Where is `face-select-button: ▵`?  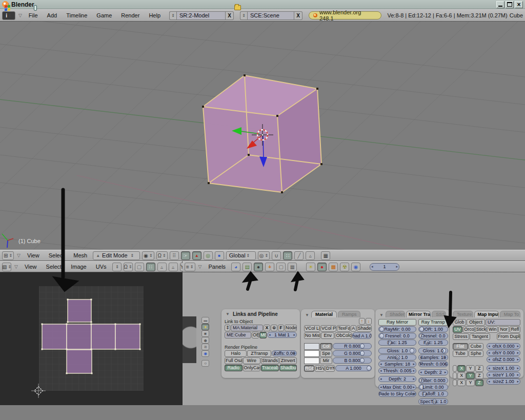 face-select-button: ▵ is located at coordinates (310, 255).